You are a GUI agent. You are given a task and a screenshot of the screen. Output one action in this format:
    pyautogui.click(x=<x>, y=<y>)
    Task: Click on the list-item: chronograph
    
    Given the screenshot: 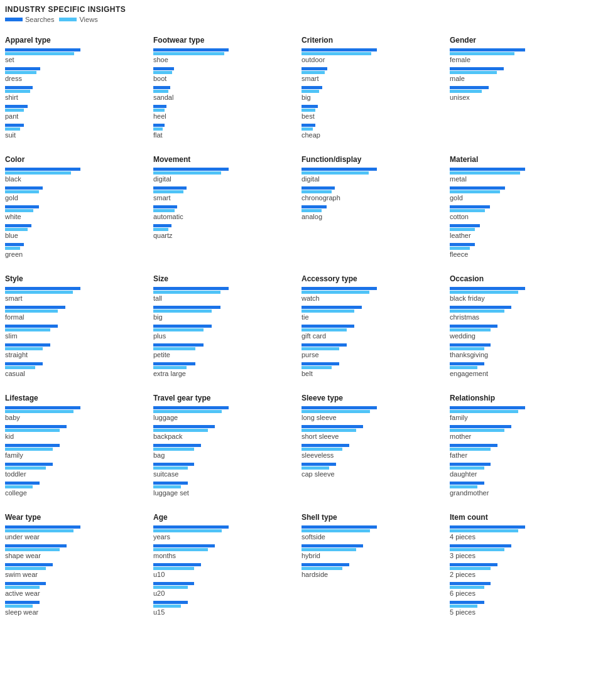 What is the action you would take?
    pyautogui.click(x=372, y=194)
    